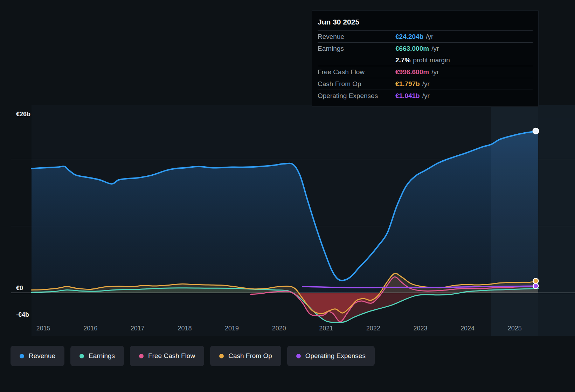 This screenshot has height=392, width=575. What do you see at coordinates (425, 59) in the screenshot?
I see `tooltip: Jun 30 2025 Revenue €24.204b /yr Earning…` at bounding box center [425, 59].